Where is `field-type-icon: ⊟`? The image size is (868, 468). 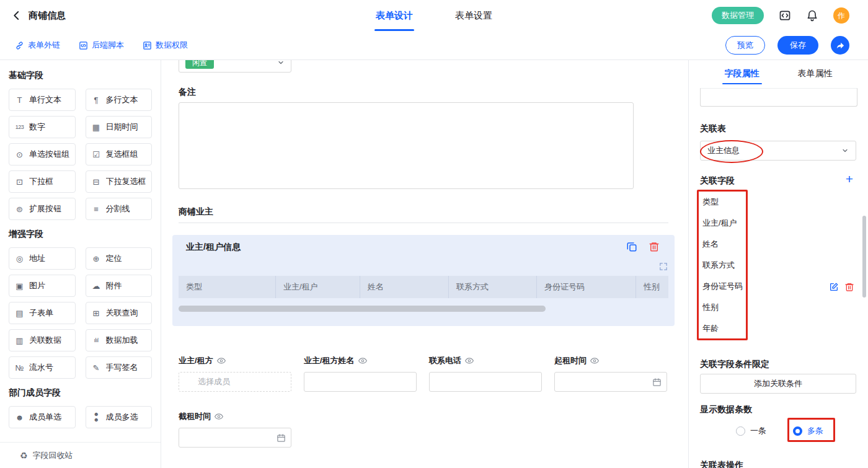 field-type-icon: ⊟ is located at coordinates (97, 182).